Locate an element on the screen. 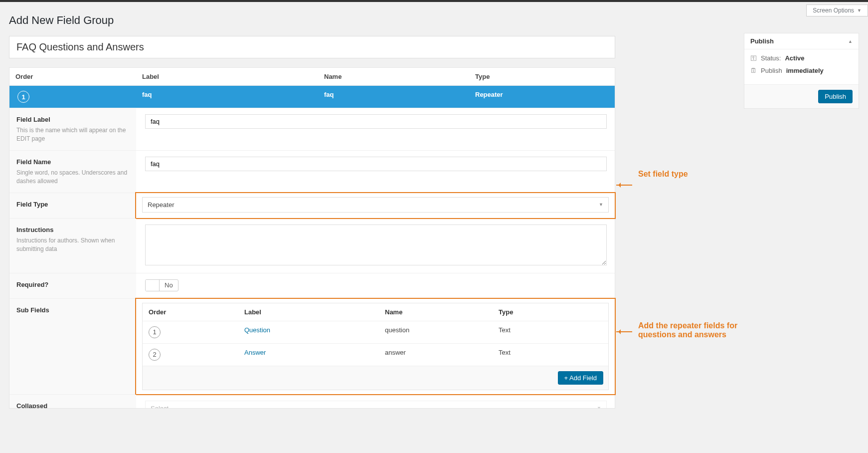  key-icon: ⚿ is located at coordinates (754, 58).